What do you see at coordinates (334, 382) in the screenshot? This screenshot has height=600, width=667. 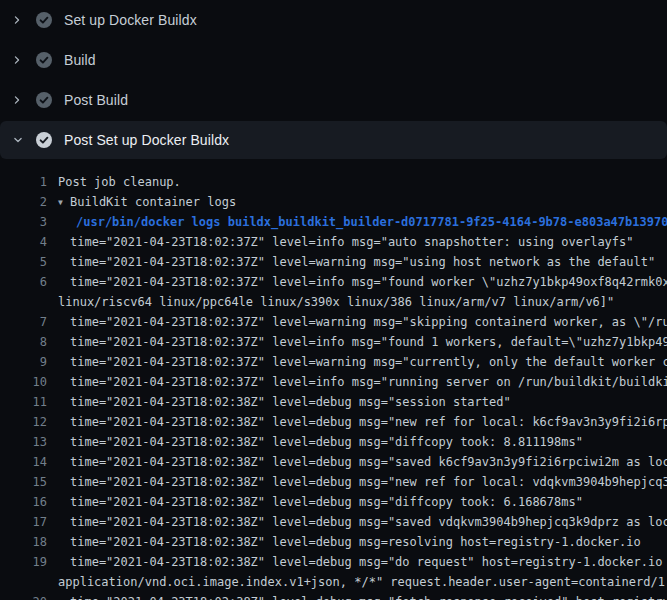 I see `log-line: 10 time="2021-04-23T18:02:37Z" level=inf…` at bounding box center [334, 382].